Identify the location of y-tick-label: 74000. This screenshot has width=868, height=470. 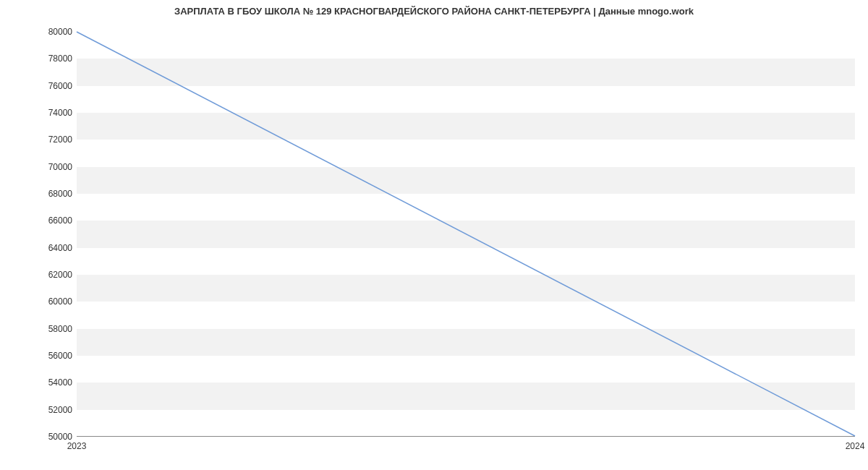
(40, 113).